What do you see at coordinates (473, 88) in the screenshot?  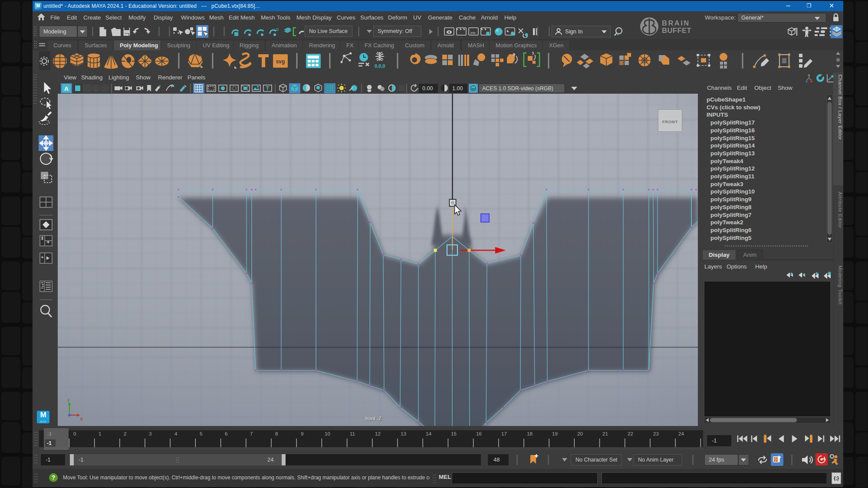 I see `svg-text: on` at bounding box center [473, 88].